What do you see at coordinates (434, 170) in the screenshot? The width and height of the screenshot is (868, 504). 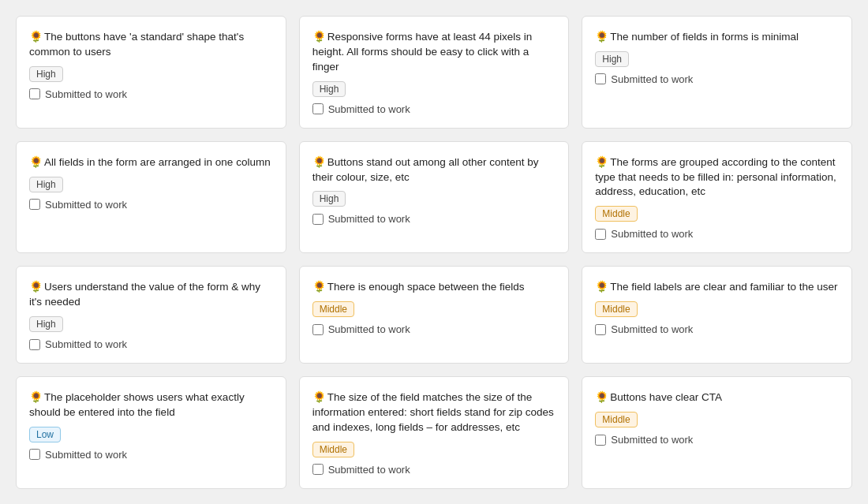 I see `card-title: 🌻Buttons stand out among all other conte…` at bounding box center [434, 170].